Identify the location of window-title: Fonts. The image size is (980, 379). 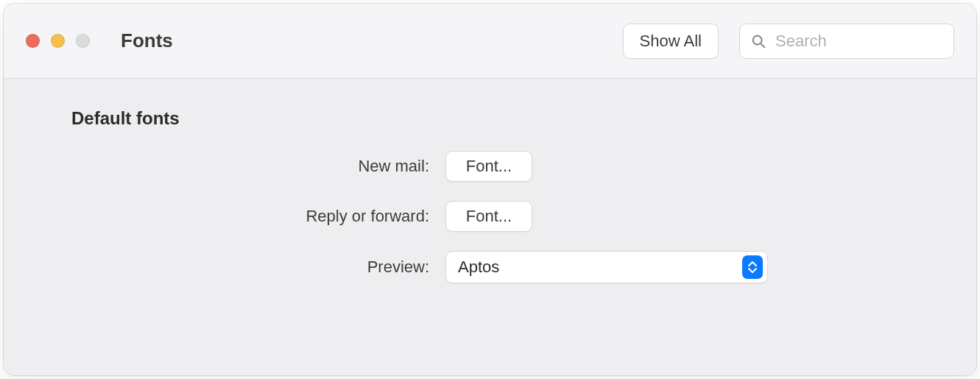
(147, 41).